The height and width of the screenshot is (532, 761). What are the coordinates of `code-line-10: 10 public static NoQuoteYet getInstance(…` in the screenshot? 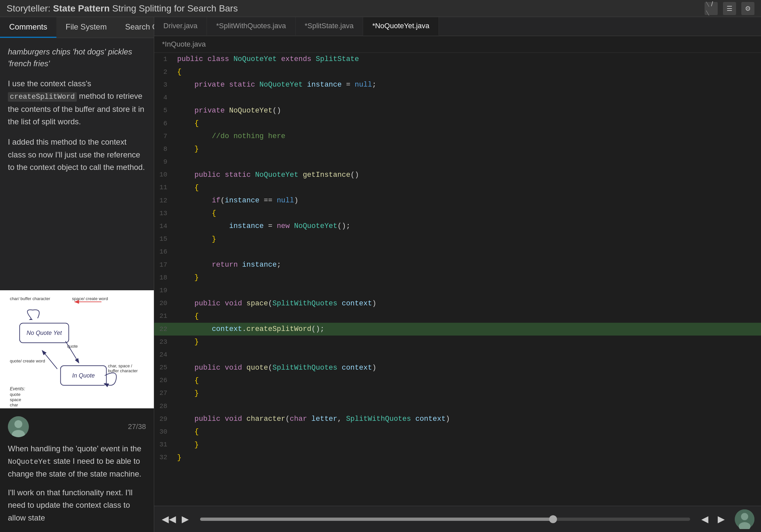 It's located at (457, 175).